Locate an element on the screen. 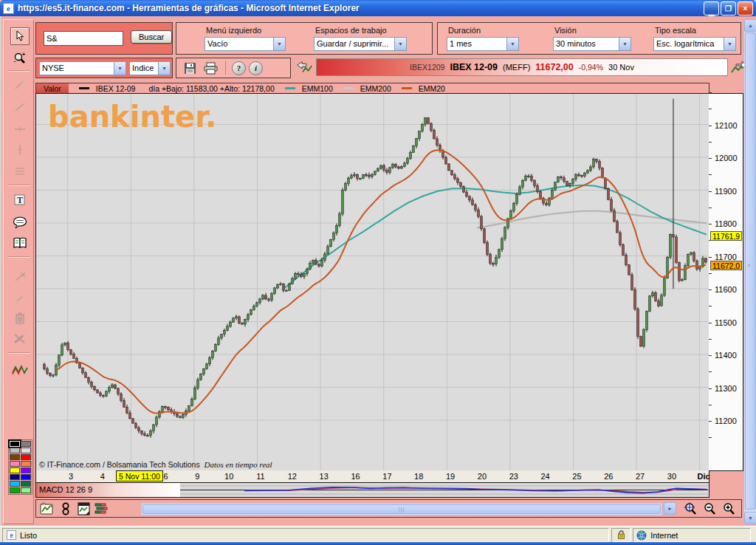 The image size is (756, 545). legend-symbol-dash is located at coordinates (84, 89).